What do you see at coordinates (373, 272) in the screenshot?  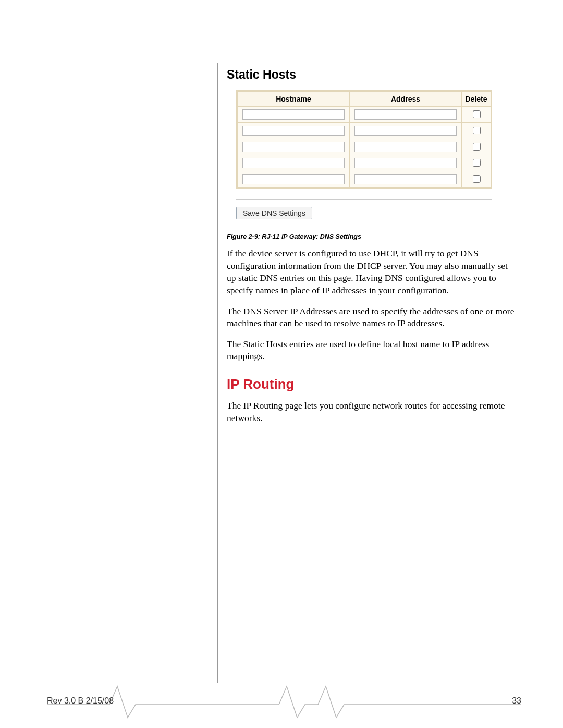 I see `body-paragraph: If the device server is configured to us…` at bounding box center [373, 272].